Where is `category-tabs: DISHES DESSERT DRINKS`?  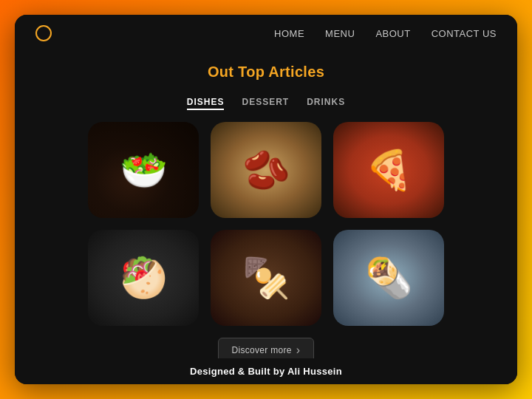 category-tabs: DISHES DESSERT DRINKS is located at coordinates (266, 103).